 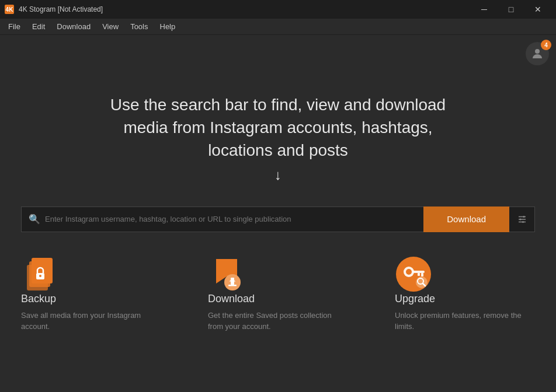 What do you see at coordinates (34, 219) in the screenshot?
I see `search-icon: 🔍` at bounding box center [34, 219].